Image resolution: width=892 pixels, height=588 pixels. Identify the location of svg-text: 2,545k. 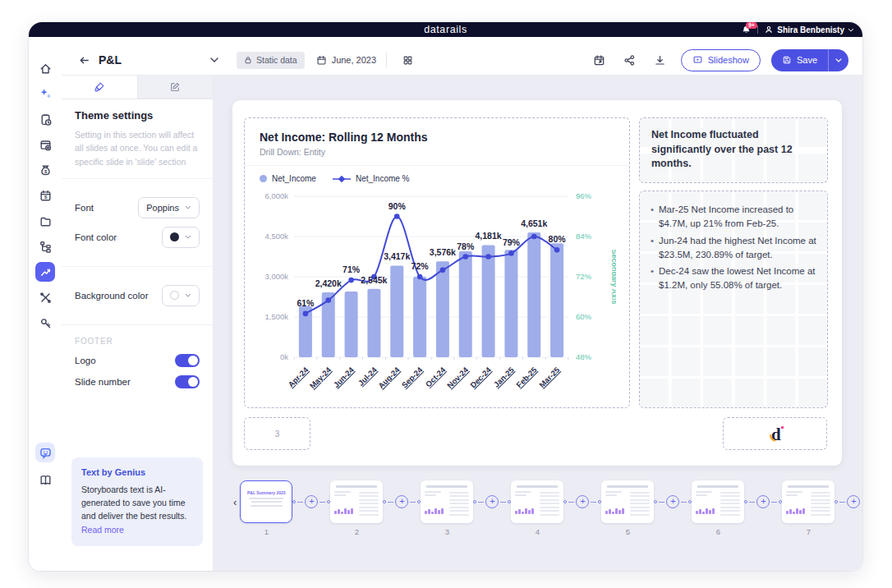
(374, 280).